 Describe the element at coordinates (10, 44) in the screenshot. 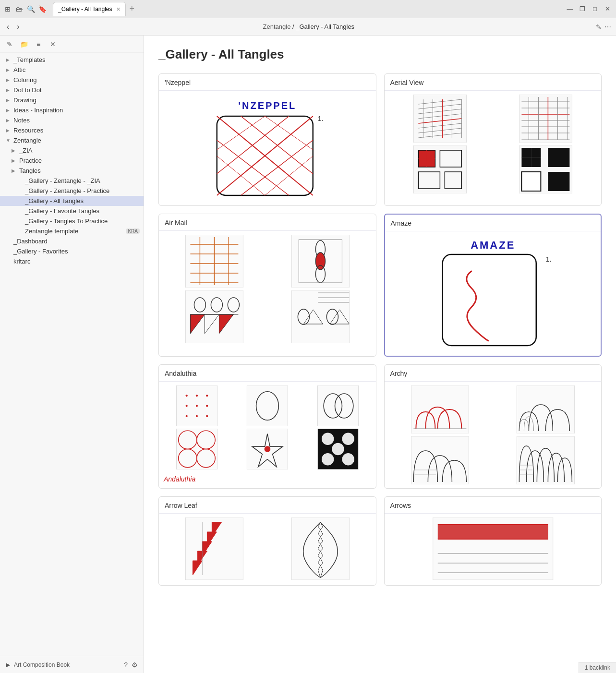

I see `new-note-button: ✎` at that location.